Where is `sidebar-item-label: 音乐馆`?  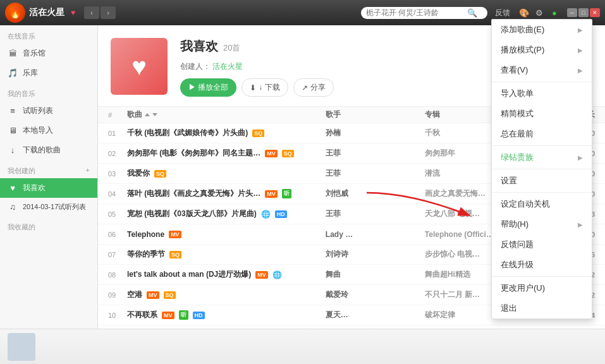 sidebar-item-label: 音乐馆 is located at coordinates (34, 53).